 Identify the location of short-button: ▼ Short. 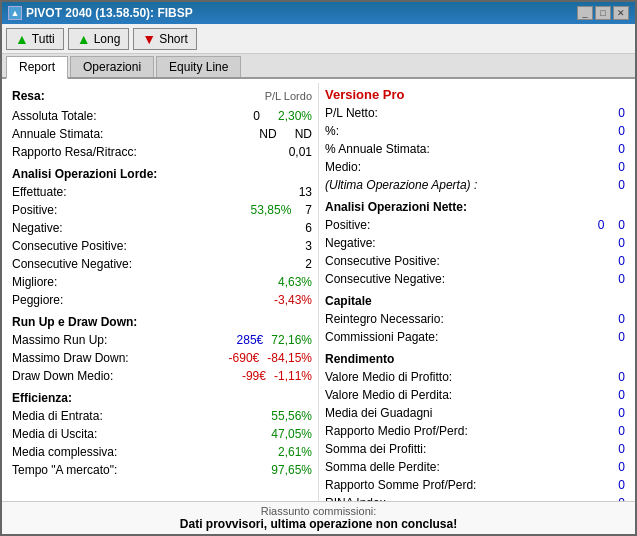
(165, 39).